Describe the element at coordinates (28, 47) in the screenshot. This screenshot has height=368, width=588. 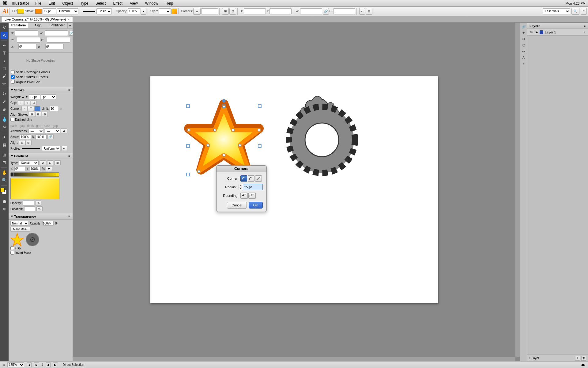
I see `rotate-input` at that location.